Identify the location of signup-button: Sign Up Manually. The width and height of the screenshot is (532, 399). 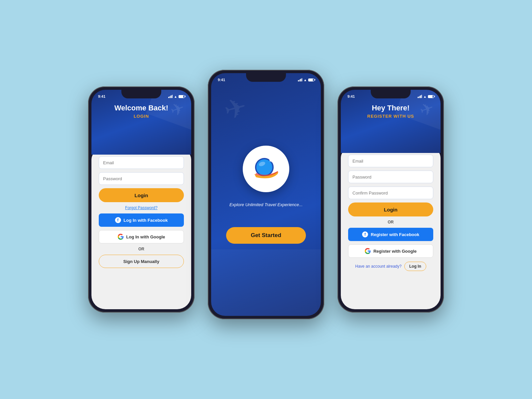
(141, 261).